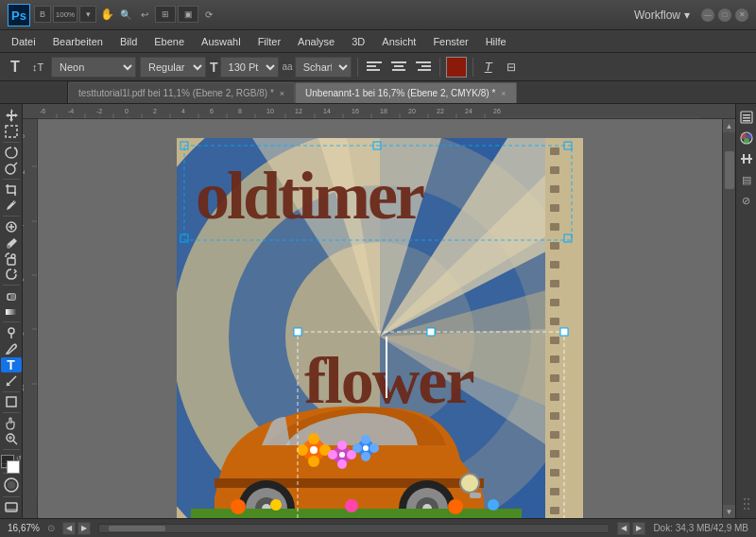 The height and width of the screenshot is (537, 756). I want to click on close-button: ✕, so click(742, 15).